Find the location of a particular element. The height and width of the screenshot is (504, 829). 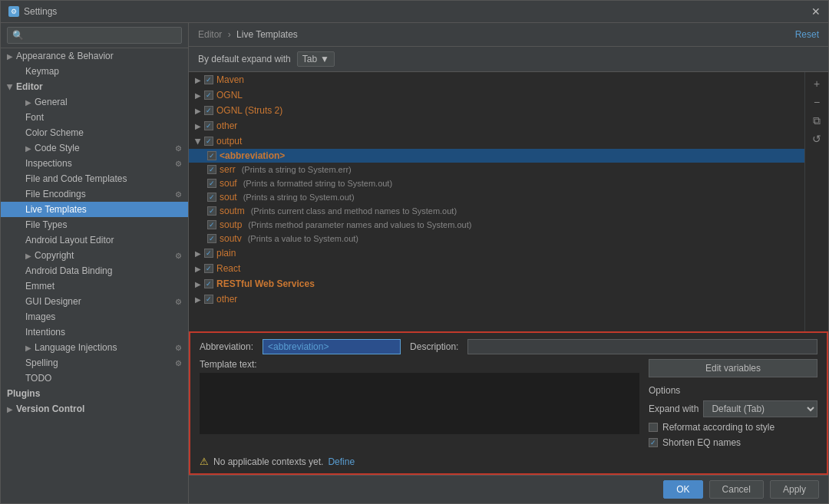

sidebar-item-plugins: Plugins is located at coordinates (94, 394).